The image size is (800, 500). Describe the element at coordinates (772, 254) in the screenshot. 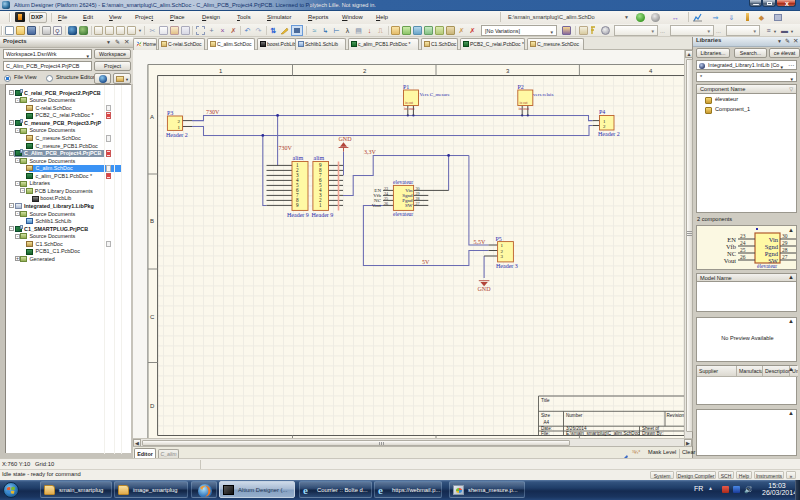

I see `svg-text: Pgnd` at that location.